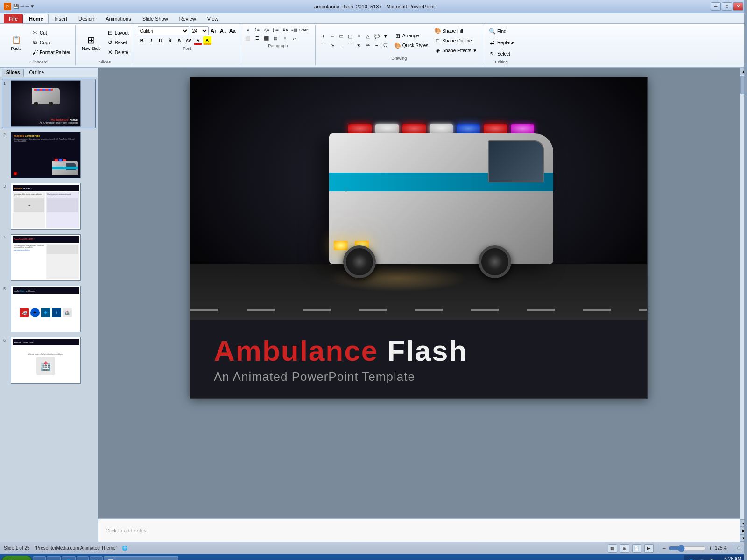  What do you see at coordinates (257, 30) in the screenshot?
I see `numbering-button: 1≡` at bounding box center [257, 30].